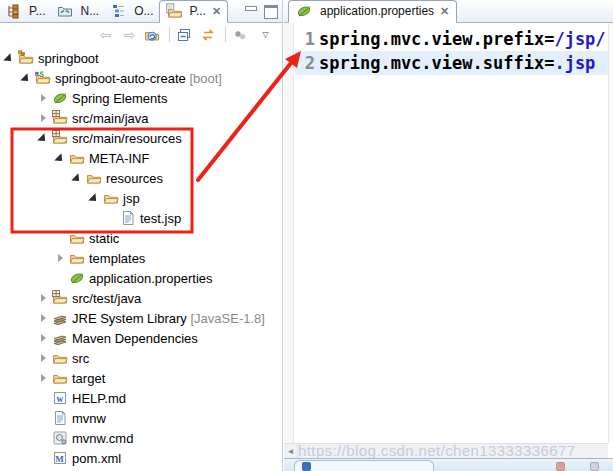  I want to click on tree-item-help-md: wHELP.md, so click(141, 398).